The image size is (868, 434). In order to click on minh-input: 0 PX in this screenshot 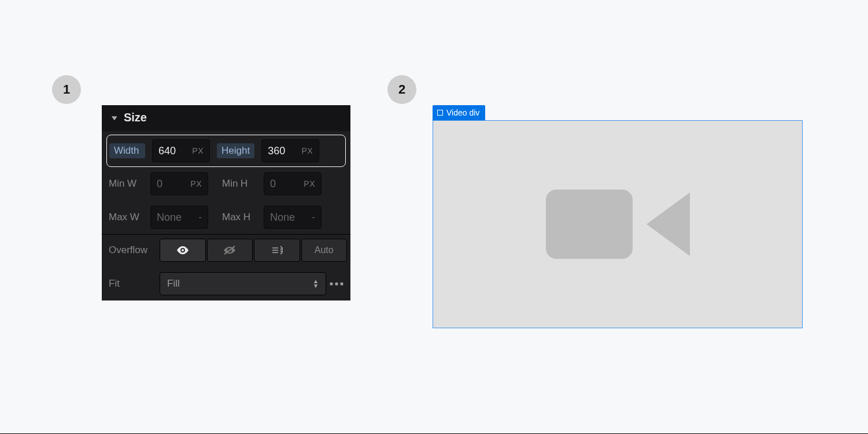, I will do `click(293, 184)`.